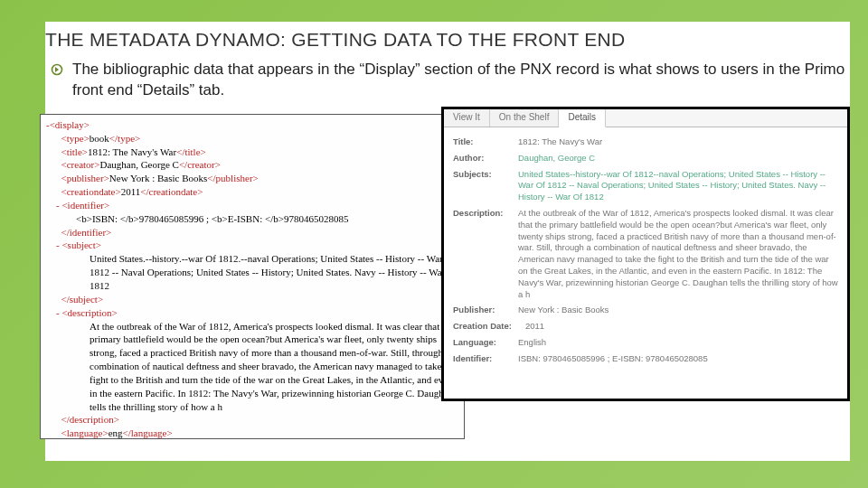  Describe the element at coordinates (486, 143) in the screenshot. I see `detail-title-label: Title:` at that location.